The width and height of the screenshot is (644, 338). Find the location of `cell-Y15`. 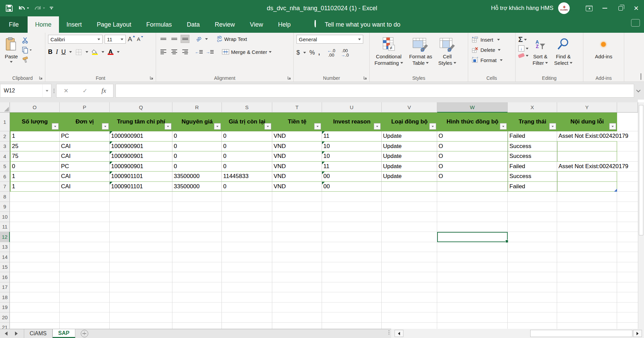

cell-Y15 is located at coordinates (587, 267).